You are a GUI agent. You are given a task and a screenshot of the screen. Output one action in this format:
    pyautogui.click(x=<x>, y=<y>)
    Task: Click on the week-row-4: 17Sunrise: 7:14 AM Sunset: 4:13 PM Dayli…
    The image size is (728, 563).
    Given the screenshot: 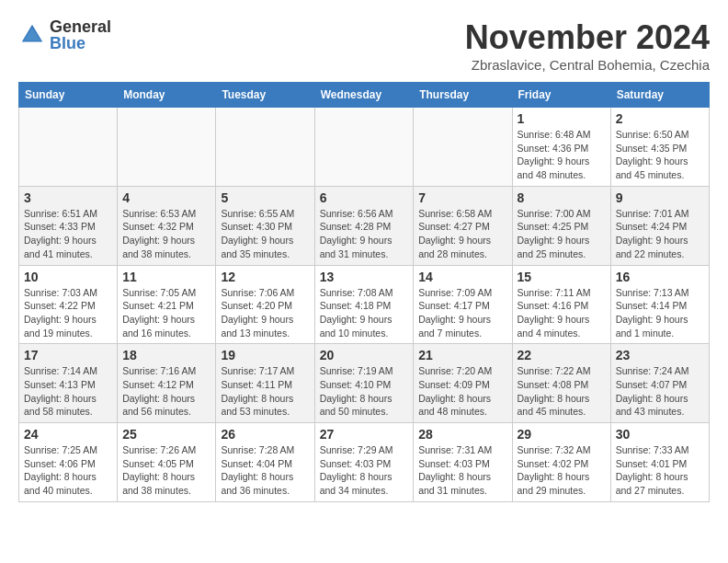 What is the action you would take?
    pyautogui.click(x=364, y=384)
    